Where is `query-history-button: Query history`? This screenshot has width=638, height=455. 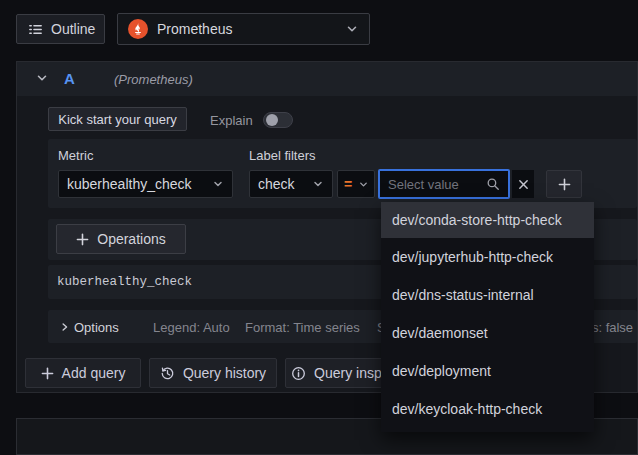
query-history-button: Query history is located at coordinates (213, 373).